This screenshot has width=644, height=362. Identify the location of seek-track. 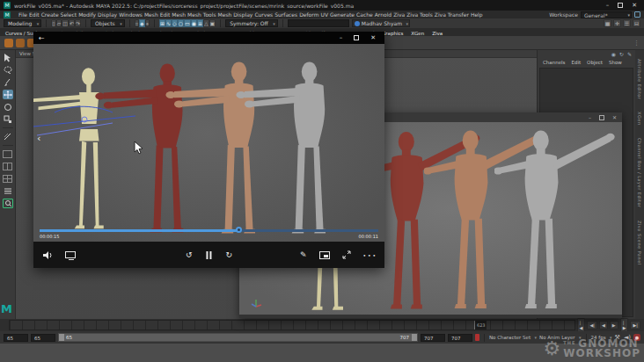
(209, 230).